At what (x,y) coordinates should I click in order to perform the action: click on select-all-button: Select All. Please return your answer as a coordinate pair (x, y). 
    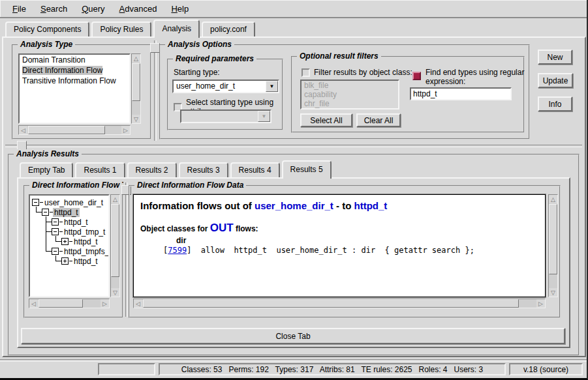
    Looking at the image, I should click on (326, 120).